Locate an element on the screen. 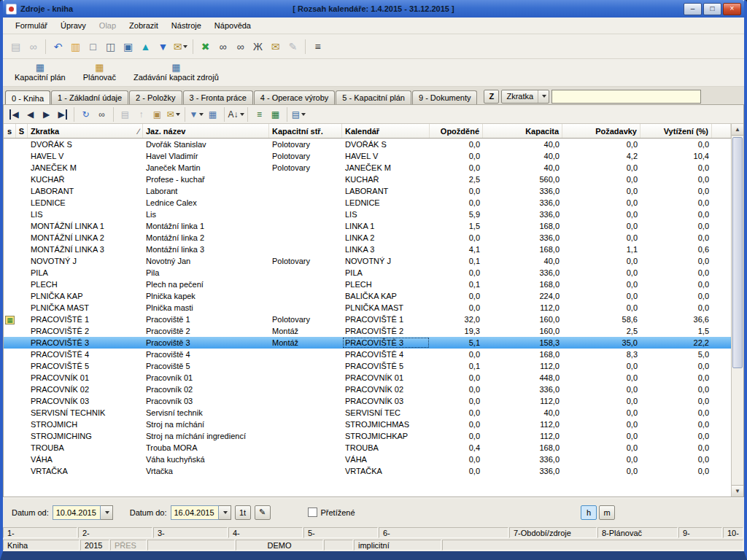 The image size is (747, 560). envelope-button: ✉ is located at coordinates (276, 47).